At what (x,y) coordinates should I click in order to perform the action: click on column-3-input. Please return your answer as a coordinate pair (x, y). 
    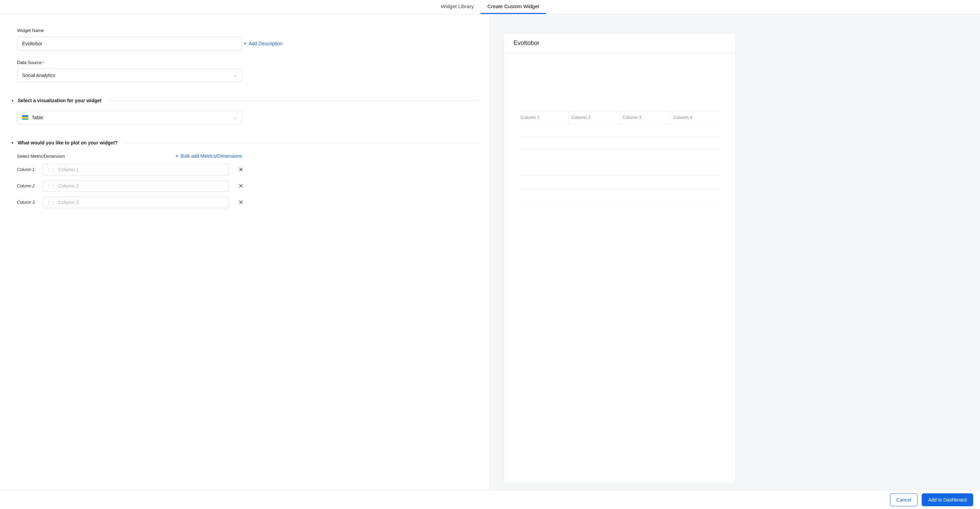
    Looking at the image, I should click on (142, 202).